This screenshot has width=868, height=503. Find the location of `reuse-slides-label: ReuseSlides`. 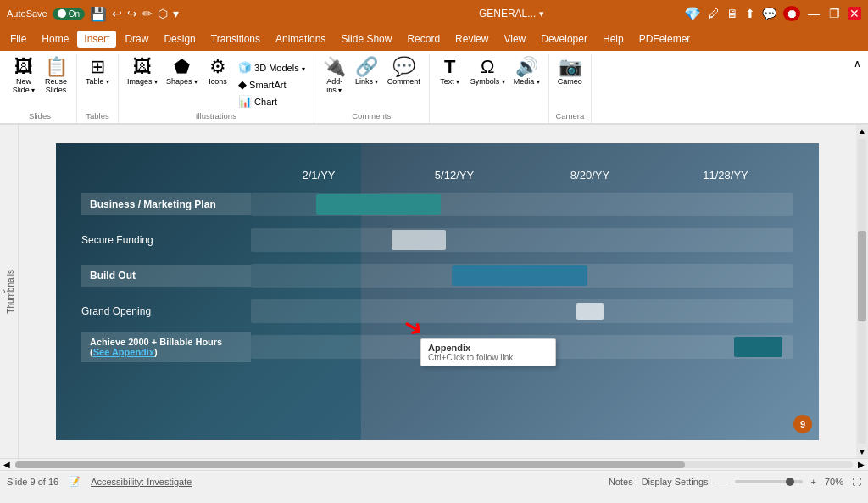

reuse-slides-label: ReuseSlides is located at coordinates (56, 86).